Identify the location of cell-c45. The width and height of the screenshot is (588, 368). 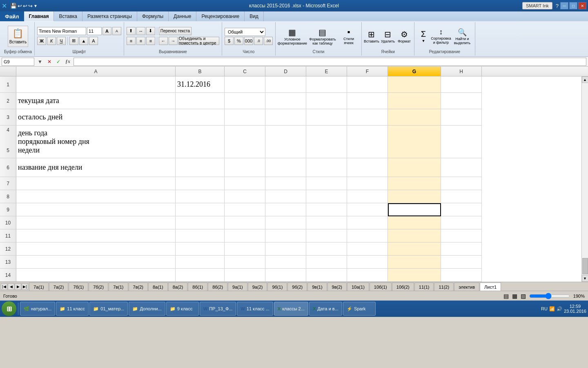
(245, 142).